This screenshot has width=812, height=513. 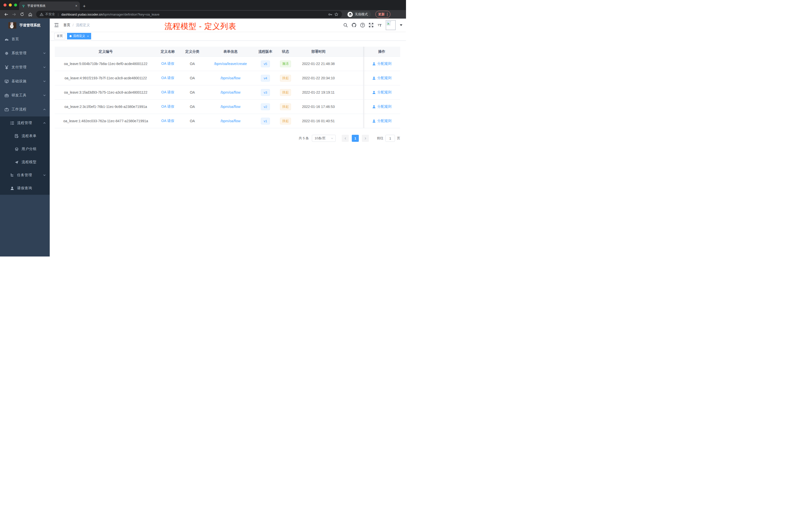 I want to click on sidebar-item-process-form: 流程表单, so click(x=25, y=136).